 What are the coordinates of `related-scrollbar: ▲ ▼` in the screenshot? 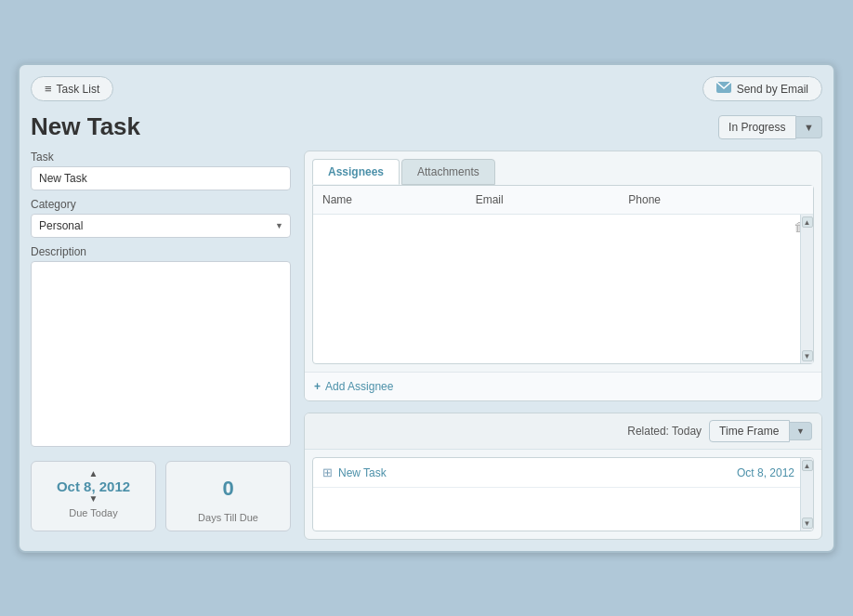 It's located at (807, 494).